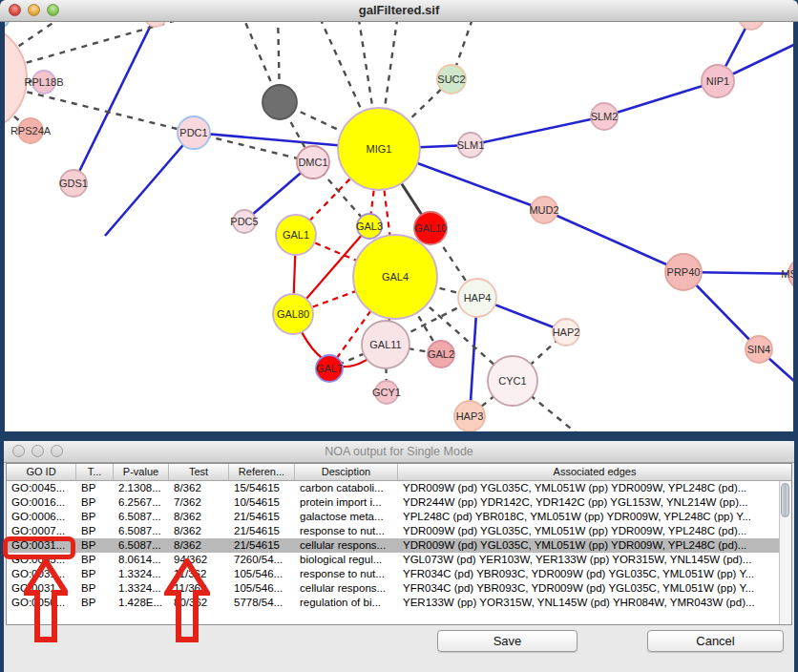 Image resolution: width=798 pixels, height=672 pixels. I want to click on graph-node-HAP2: HAP2, so click(567, 332).